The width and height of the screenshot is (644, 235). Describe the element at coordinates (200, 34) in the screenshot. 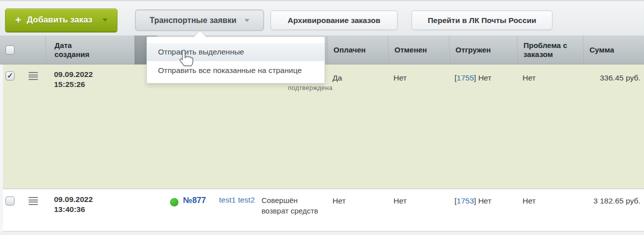

I see `menu-arrow-icon` at that location.